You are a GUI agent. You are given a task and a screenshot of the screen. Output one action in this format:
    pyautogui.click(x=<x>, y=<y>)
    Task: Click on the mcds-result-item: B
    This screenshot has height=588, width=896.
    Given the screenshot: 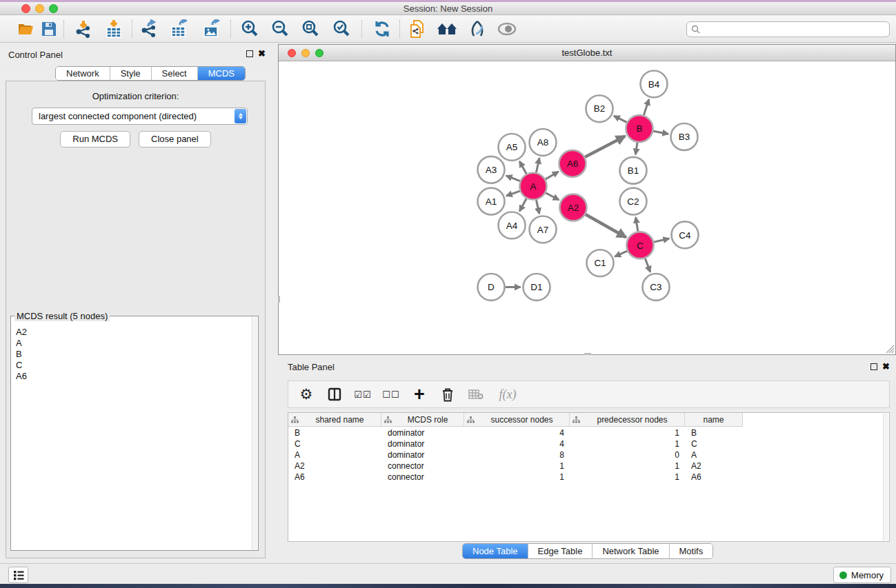 What is the action you would take?
    pyautogui.click(x=132, y=354)
    